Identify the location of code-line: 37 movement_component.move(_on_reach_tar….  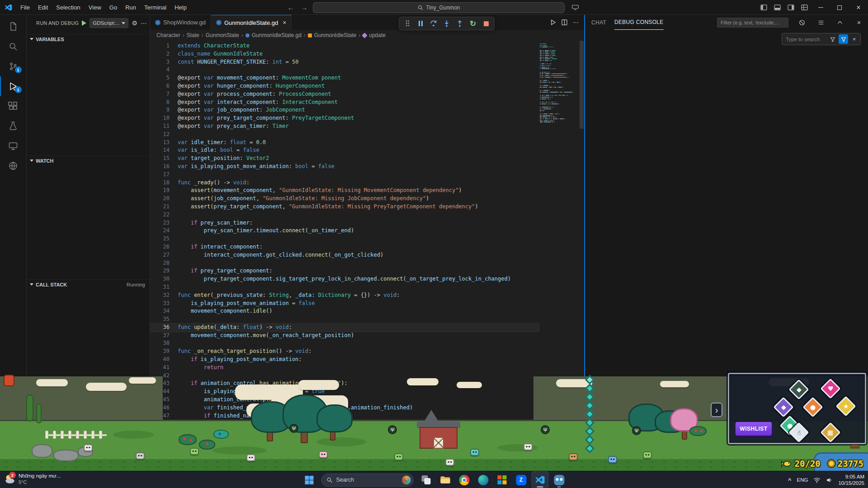
(344, 336).